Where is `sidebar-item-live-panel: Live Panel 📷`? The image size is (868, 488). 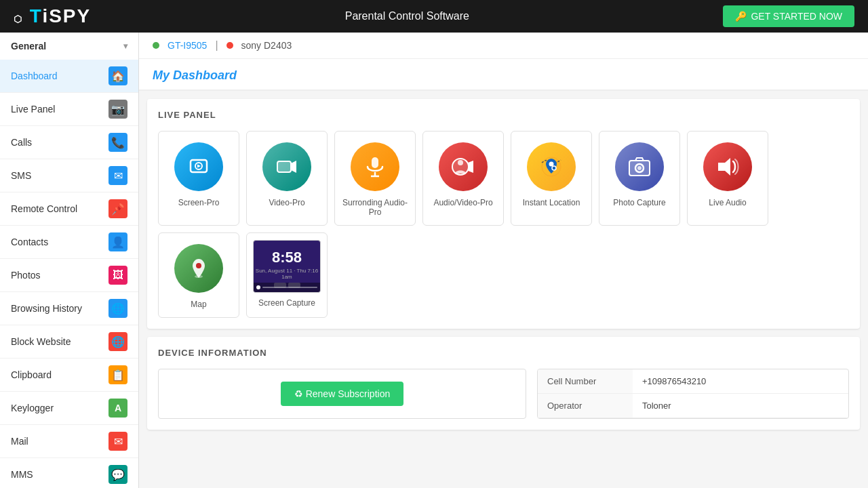 sidebar-item-live-panel: Live Panel 📷 is located at coordinates (69, 110).